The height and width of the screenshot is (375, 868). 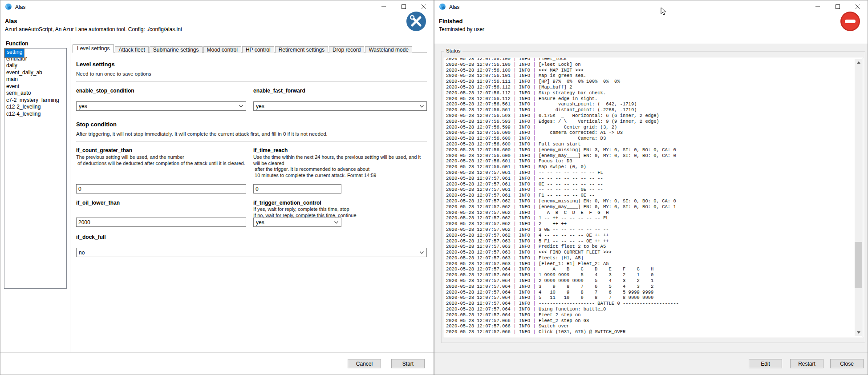 I want to click on panel-divider, so click(x=70, y=195).